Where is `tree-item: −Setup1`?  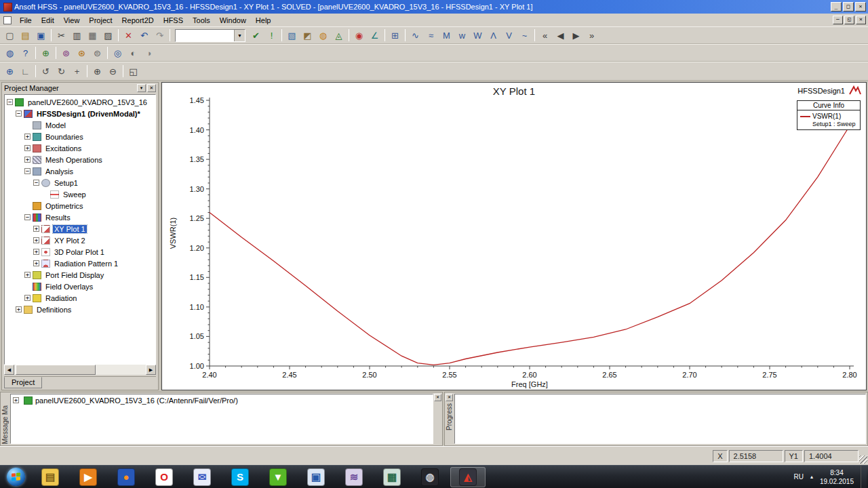 tree-item: −Setup1 is located at coordinates (80, 183).